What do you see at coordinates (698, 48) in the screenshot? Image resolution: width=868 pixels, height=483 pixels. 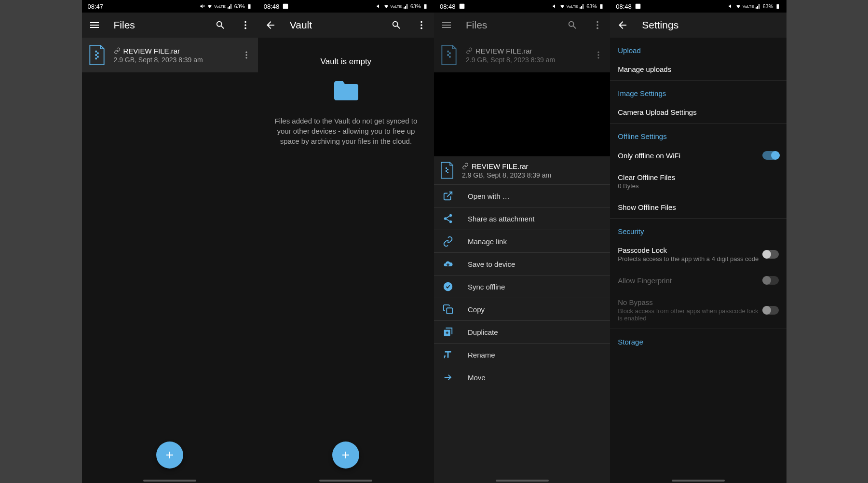 I see `section-upload: Upload` at bounding box center [698, 48].